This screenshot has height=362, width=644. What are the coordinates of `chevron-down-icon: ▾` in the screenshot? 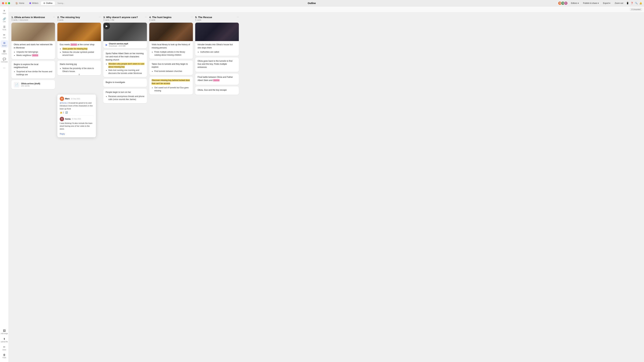 It's located at (610, 3).